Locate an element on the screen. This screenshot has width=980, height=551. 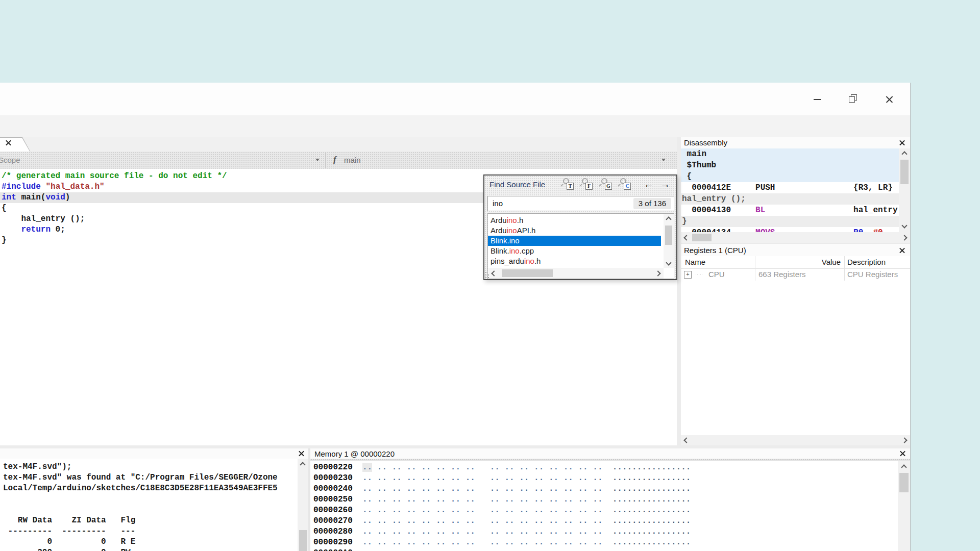
title-bar is located at coordinates (455, 99).